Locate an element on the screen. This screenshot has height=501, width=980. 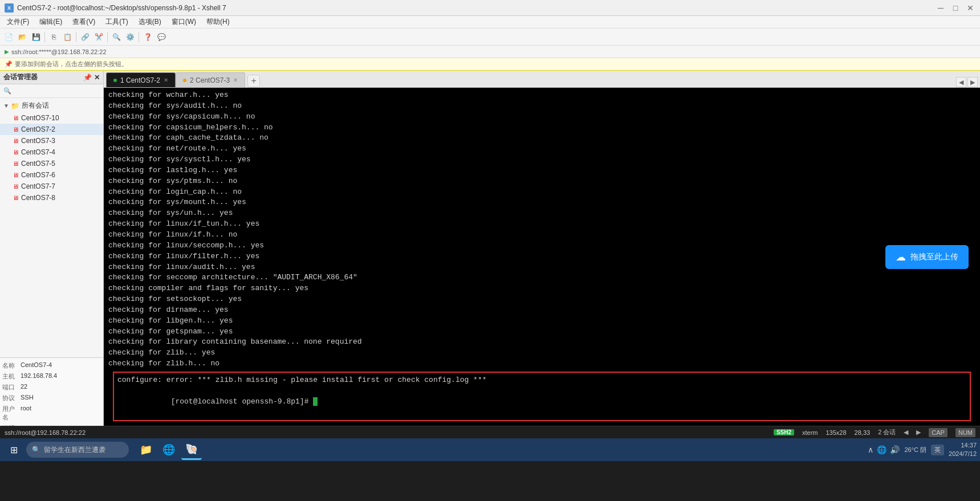
session-item-centos7-10: 🖥 CentOS7-10 is located at coordinates (51, 118).